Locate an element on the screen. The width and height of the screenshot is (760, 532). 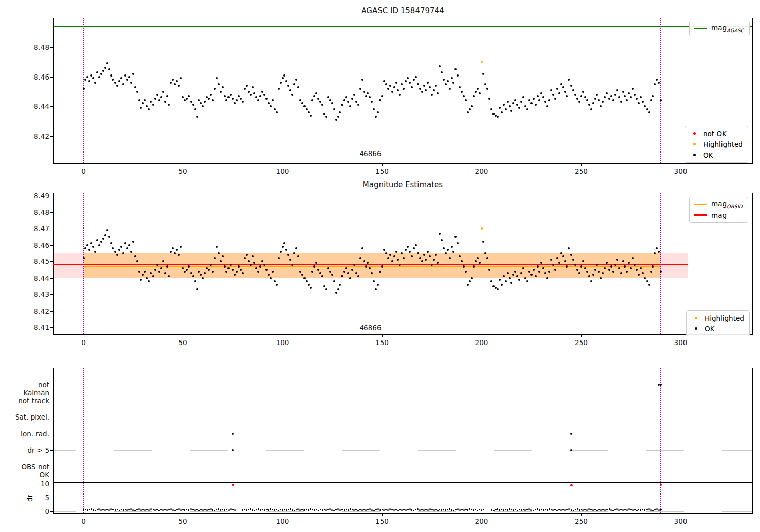
dr-threshold-line is located at coordinates (403, 483).